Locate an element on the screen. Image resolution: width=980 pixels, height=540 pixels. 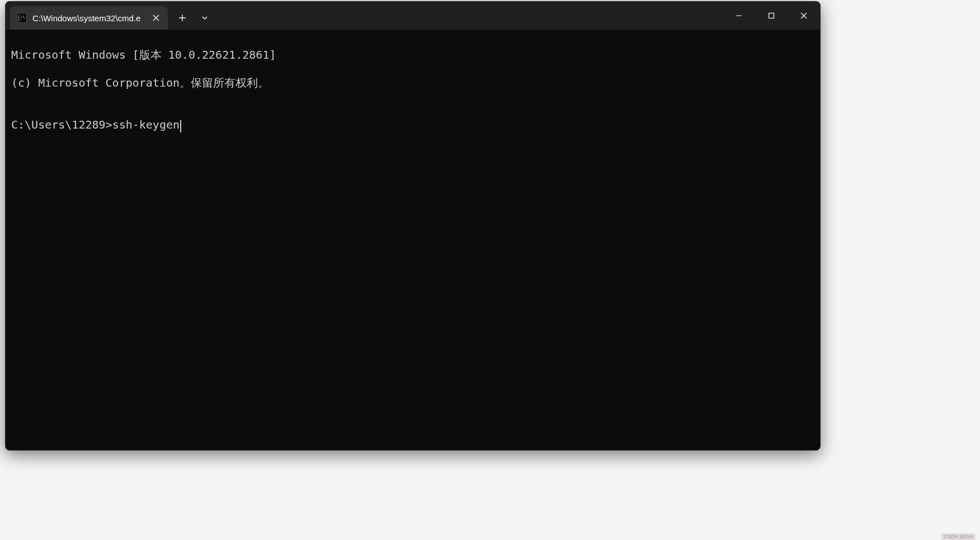
title-bar-drag-area is located at coordinates (469, 16).